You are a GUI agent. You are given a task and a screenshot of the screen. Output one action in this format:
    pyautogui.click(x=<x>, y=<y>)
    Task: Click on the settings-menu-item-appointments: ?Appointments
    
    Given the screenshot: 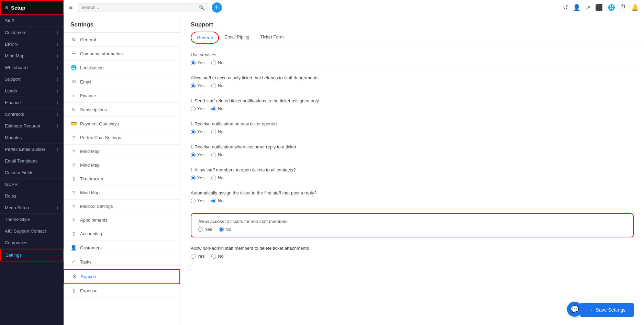 What is the action you would take?
    pyautogui.click(x=122, y=220)
    